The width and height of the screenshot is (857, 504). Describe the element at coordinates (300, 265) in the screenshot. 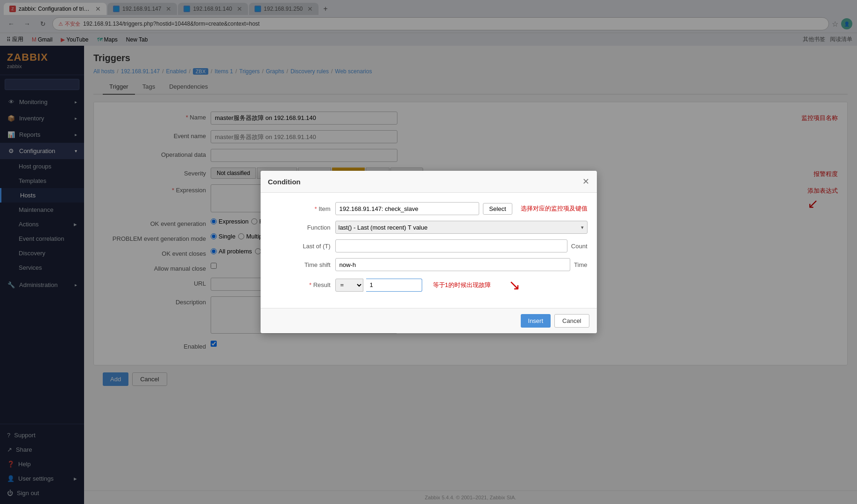

I see `modal-timeshift-label: Time shift` at that location.